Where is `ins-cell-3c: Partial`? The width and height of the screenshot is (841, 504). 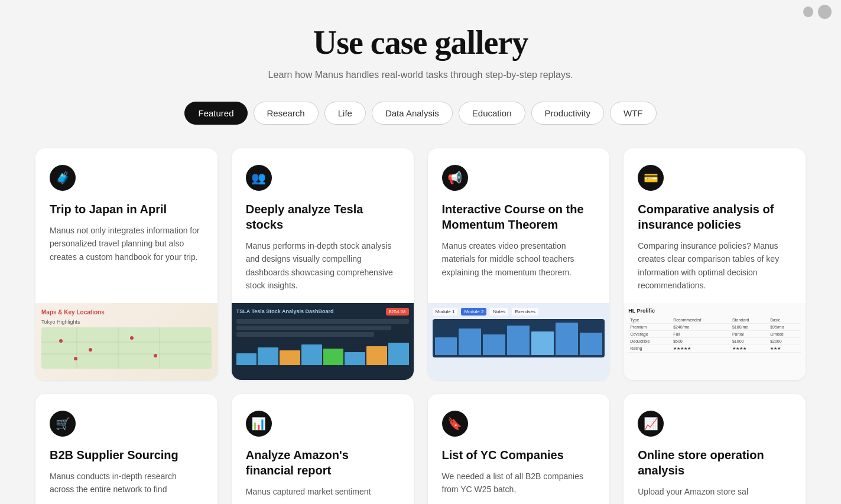
ins-cell-3c: Partial is located at coordinates (749, 334).